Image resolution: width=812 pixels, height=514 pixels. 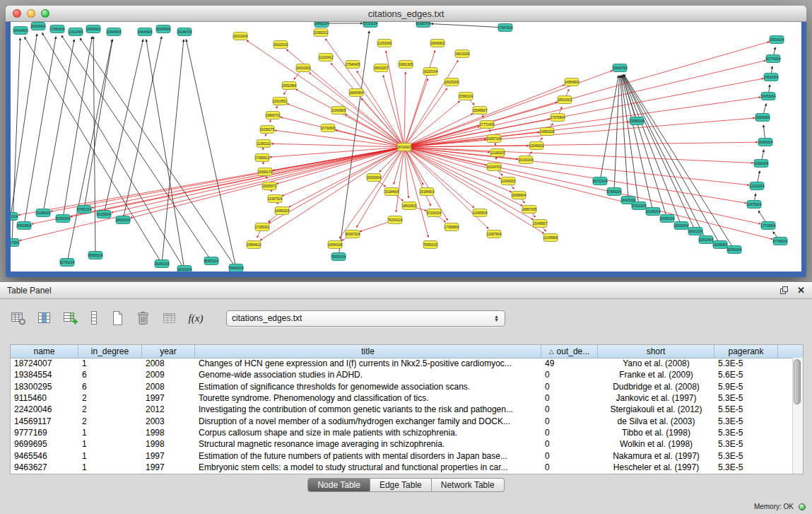 I want to click on column-header-pagerank: pagerank, so click(x=746, y=351).